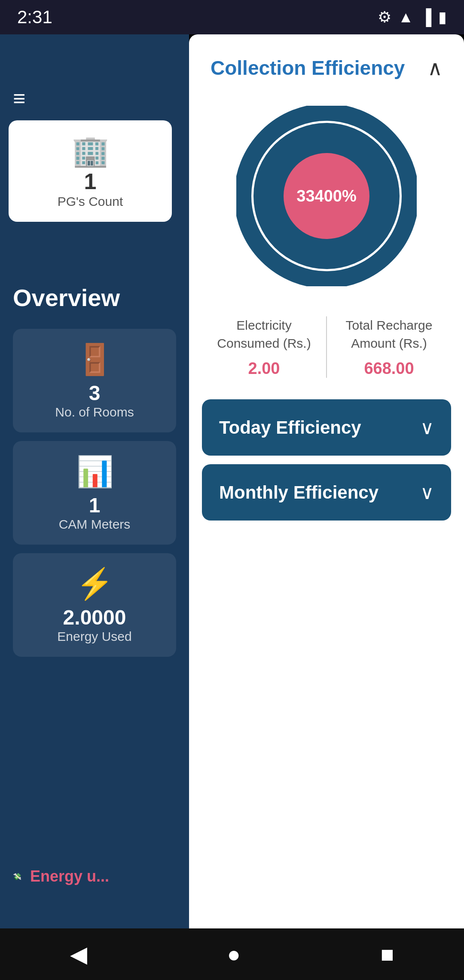 This screenshot has height=980, width=464. What do you see at coordinates (79, 954) in the screenshot?
I see `back-button: ◀` at bounding box center [79, 954].